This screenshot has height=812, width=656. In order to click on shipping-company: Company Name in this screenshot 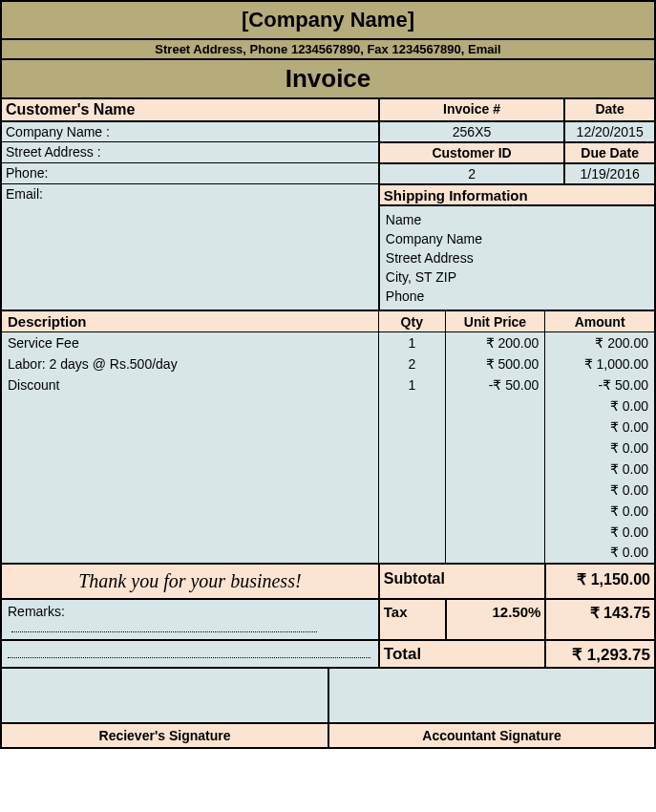, I will do `click(518, 239)`.